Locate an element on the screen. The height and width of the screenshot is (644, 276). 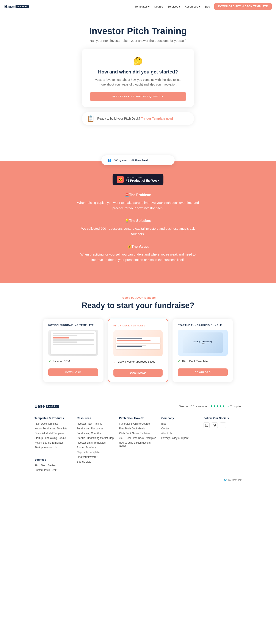
footer-link: Startup Fundraising Bundle is located at coordinates (54, 438).